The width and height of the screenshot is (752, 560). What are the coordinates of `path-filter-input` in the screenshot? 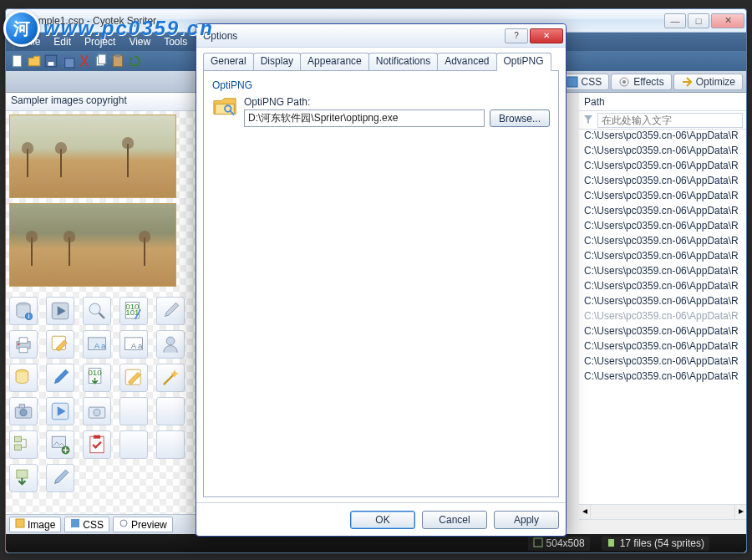 It's located at (670, 120).